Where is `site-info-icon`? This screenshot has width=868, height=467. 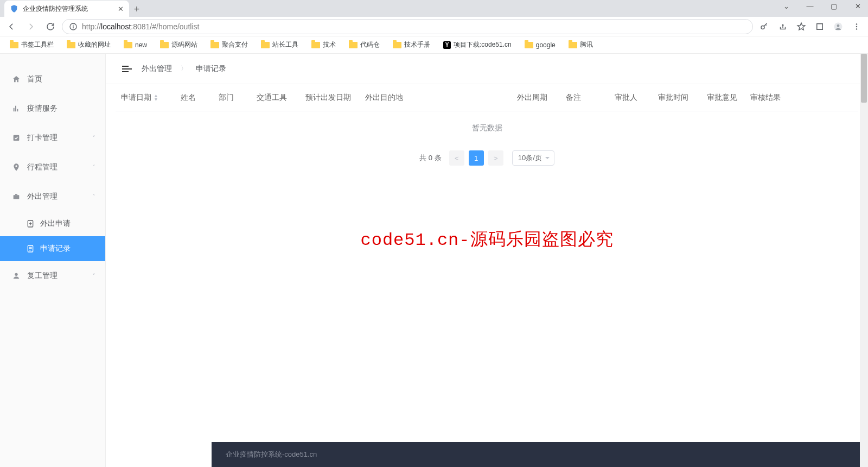 site-info-icon is located at coordinates (73, 27).